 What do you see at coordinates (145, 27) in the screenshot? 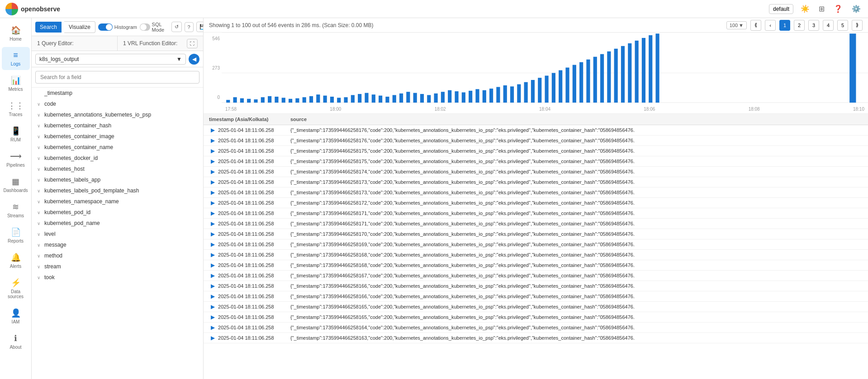
I see `sql-mode-toggle` at bounding box center [145, 27].